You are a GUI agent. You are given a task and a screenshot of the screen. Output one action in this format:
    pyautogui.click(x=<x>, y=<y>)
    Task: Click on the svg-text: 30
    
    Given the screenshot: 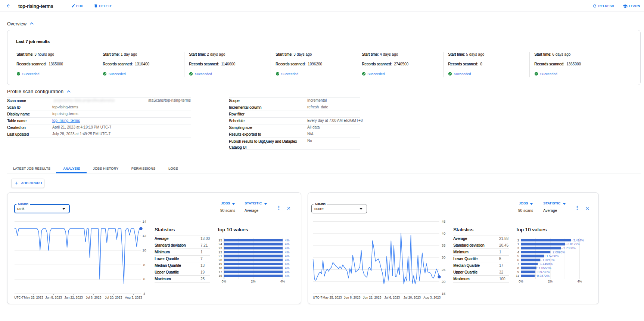 What is the action you would take?
    pyautogui.click(x=444, y=257)
    